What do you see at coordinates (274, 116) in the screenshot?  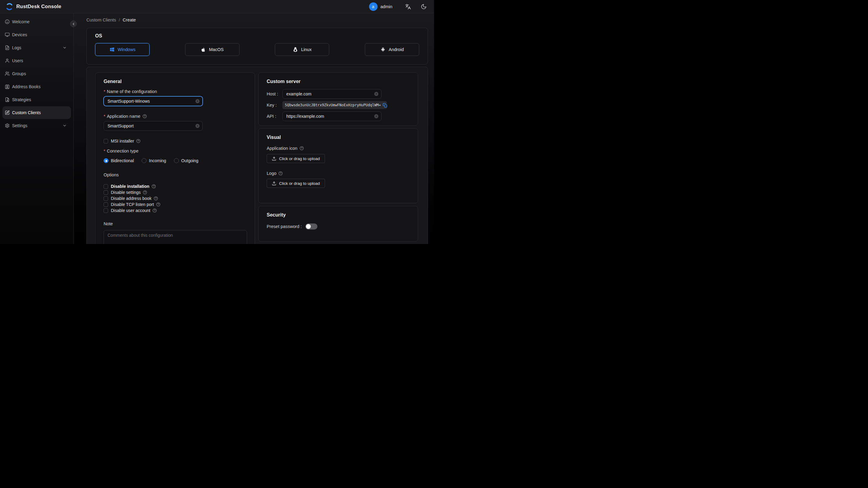 I see `api-label: API :` at bounding box center [274, 116].